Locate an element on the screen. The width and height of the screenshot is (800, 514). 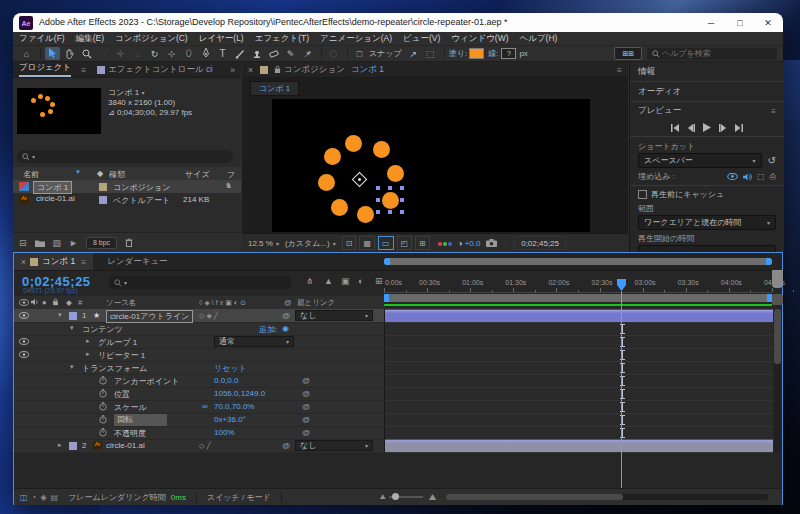
selected-shape-dot is located at coordinates (390, 200).